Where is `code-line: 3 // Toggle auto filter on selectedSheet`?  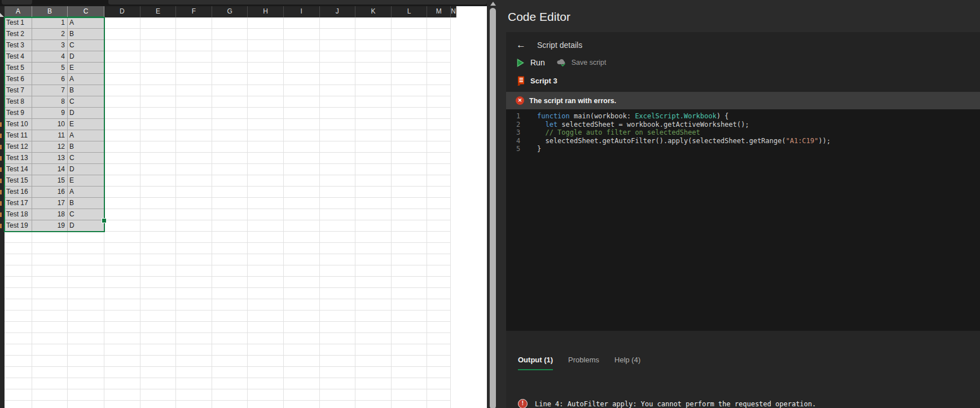 code-line: 3 // Toggle auto filter on selectedSheet is located at coordinates (743, 133).